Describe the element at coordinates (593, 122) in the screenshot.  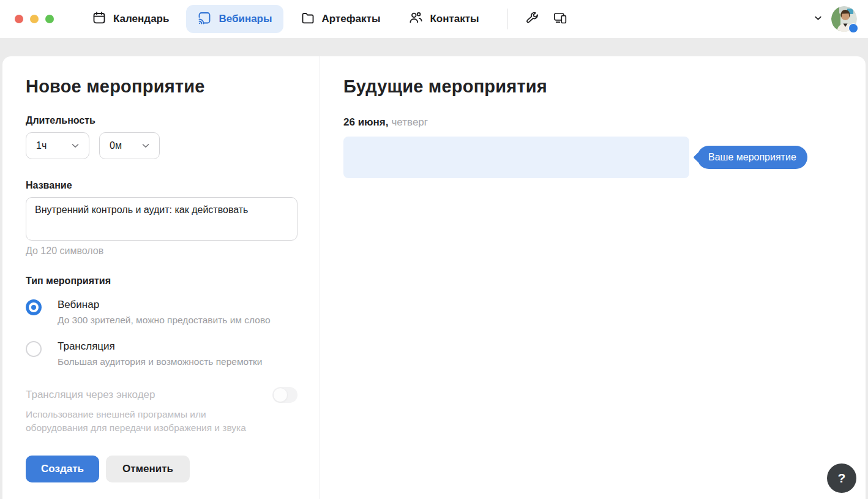
I see `event-date: 26 июня,четверг` at that location.